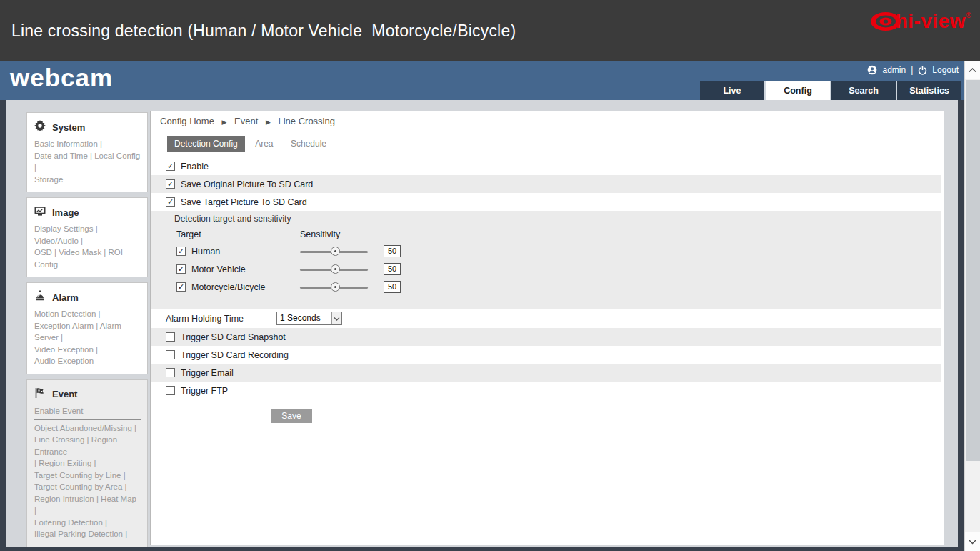 This screenshot has height=551, width=980. What do you see at coordinates (798, 91) in the screenshot?
I see `tab-config: Config` at bounding box center [798, 91].